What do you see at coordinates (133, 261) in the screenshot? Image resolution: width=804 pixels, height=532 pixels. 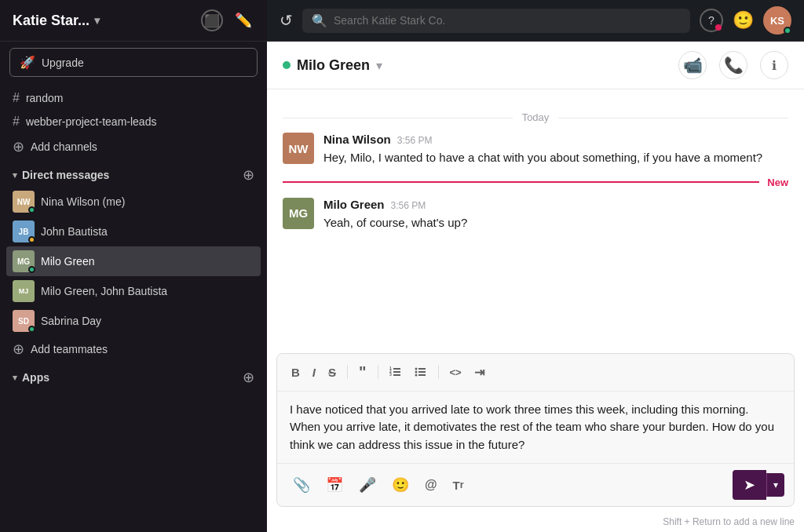 I see `dm-item-milo: MG Milo Green` at bounding box center [133, 261].